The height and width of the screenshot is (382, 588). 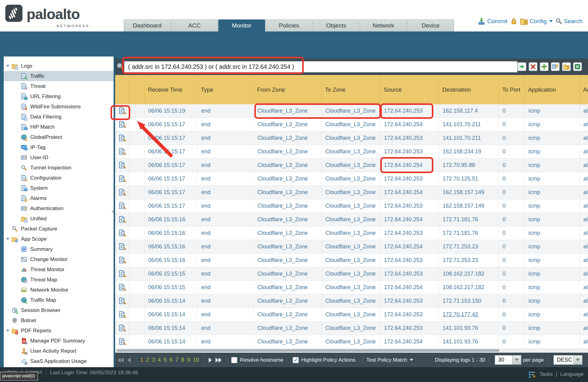 I want to click on search-button: Search, so click(x=569, y=21).